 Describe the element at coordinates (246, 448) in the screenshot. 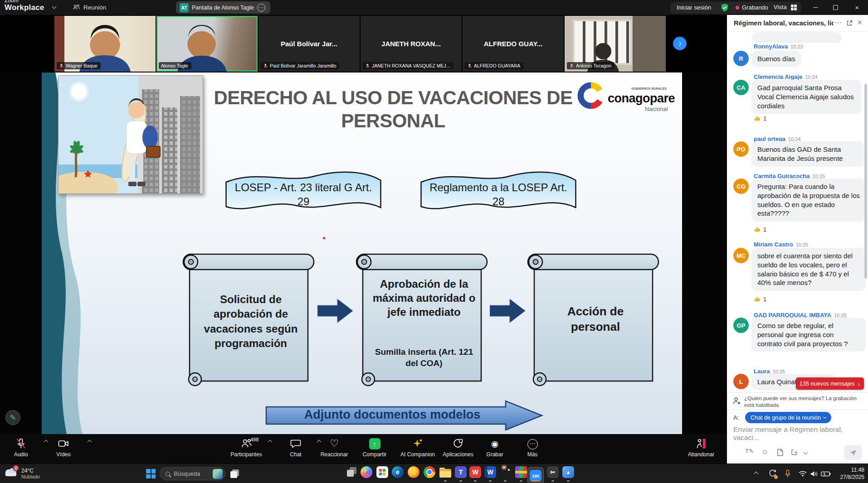

I see `participants-button: Participantes 498` at that location.